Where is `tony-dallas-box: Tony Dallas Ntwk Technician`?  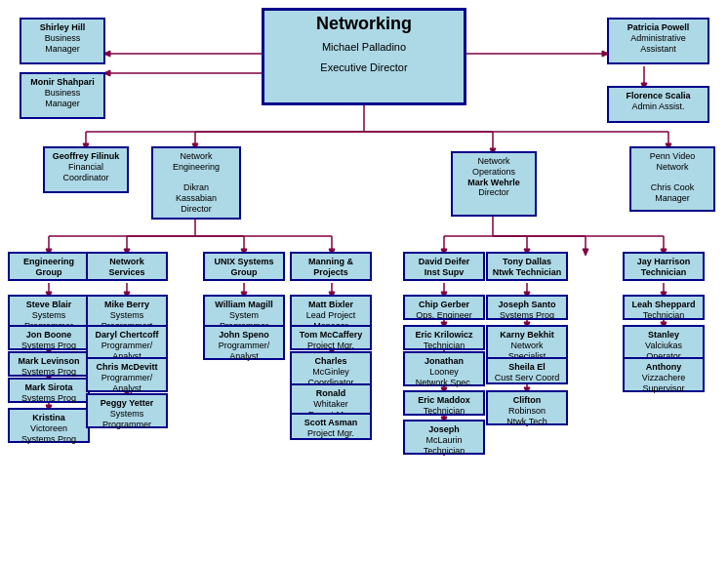
tony-dallas-box: Tony Dallas Ntwk Technician is located at coordinates (527, 266).